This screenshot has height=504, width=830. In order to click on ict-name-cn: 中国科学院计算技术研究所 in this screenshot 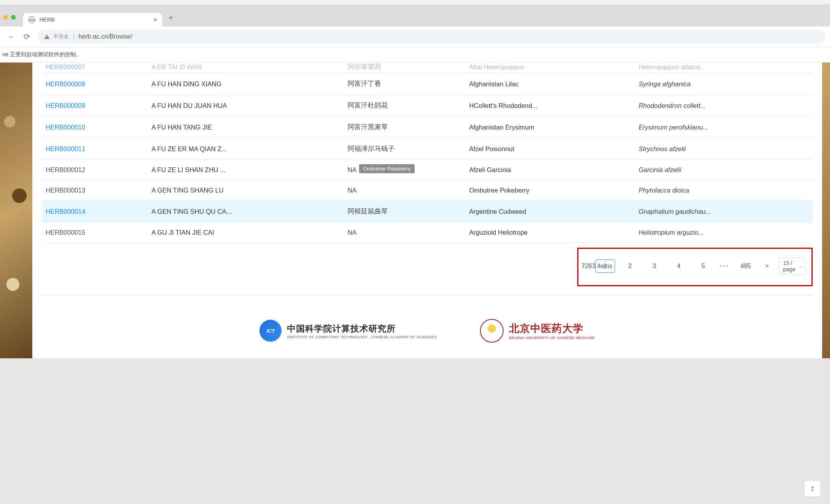, I will do `click(361, 329)`.